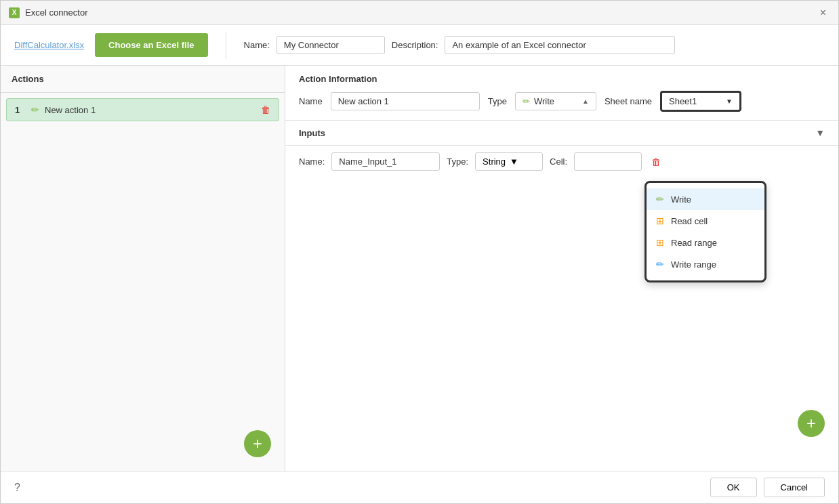 Image resolution: width=839 pixels, height=504 pixels. I want to click on connector-section: Name: Description:, so click(534, 45).